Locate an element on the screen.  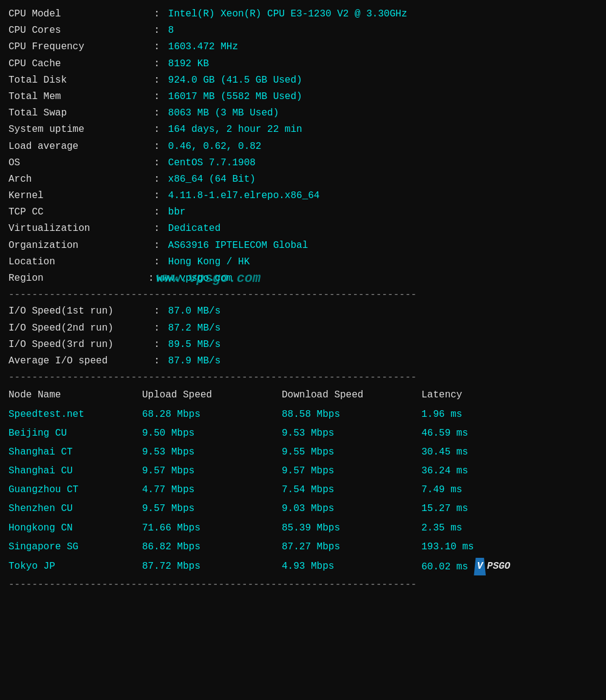
virt-row: Virtualization : Dedicated is located at coordinates (303, 228).